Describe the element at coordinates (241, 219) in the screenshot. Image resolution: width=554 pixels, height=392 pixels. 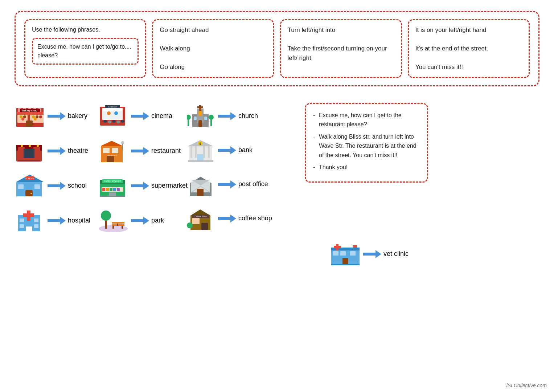
I see `coffee-shop-row: Coffee Shop coffee shop` at that location.